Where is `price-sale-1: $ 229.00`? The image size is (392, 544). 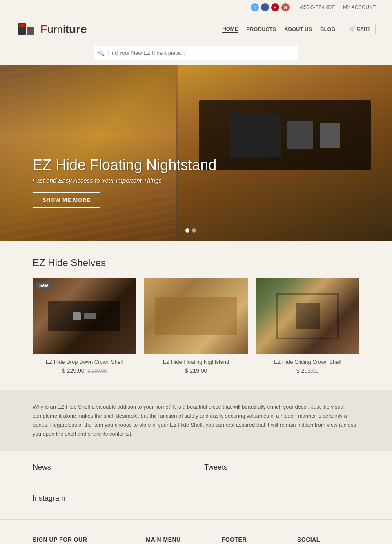 price-sale-1: $ 229.00 is located at coordinates (74, 371).